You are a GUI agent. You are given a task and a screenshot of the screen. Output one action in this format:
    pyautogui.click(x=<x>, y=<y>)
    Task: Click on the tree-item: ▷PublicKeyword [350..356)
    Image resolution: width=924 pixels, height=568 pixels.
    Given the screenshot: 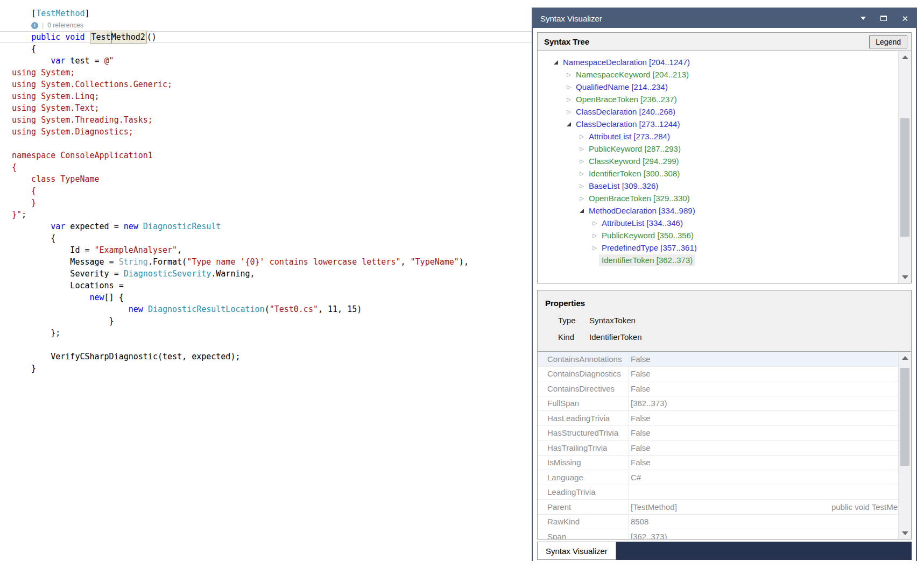 What is the action you would take?
    pyautogui.click(x=751, y=236)
    